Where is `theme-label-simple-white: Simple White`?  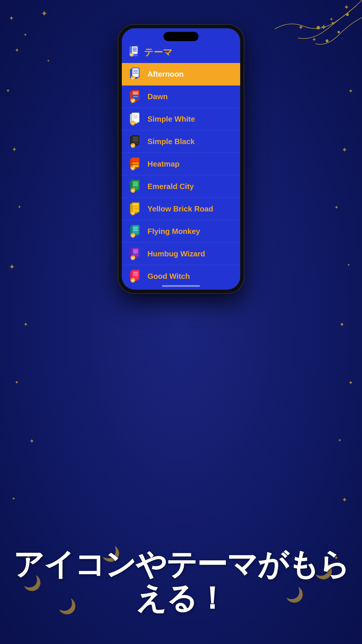
theme-label-simple-white: Simple White is located at coordinates (171, 119).